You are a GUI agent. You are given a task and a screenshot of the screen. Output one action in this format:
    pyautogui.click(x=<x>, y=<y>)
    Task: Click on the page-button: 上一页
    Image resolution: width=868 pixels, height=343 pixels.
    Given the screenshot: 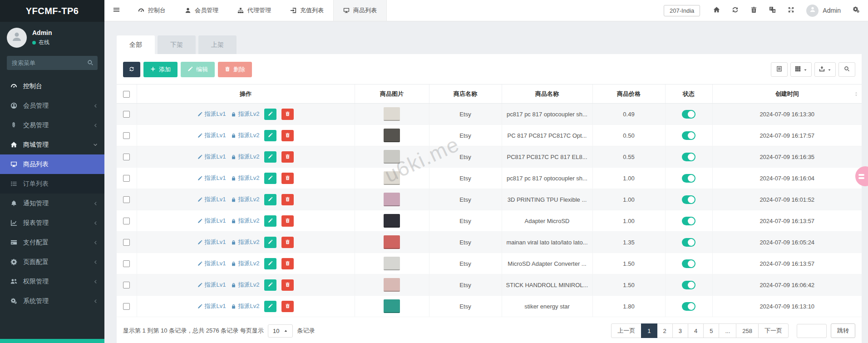 What is the action you would take?
    pyautogui.click(x=626, y=331)
    